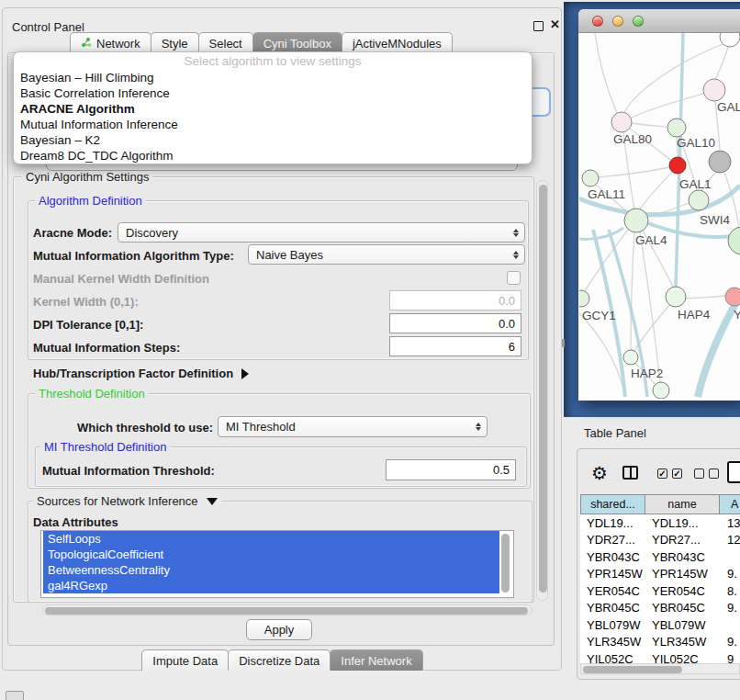  Describe the element at coordinates (133, 373) in the screenshot. I see `hub-definition-label: Hub/Transcription Factor Definition` at that location.